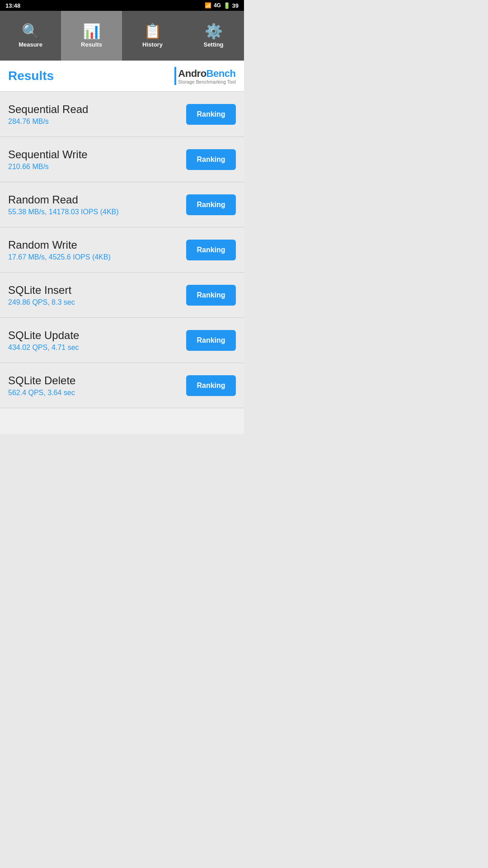 This screenshot has width=488, height=868. I want to click on logo-sub: Storage Benchmarking Tool, so click(207, 82).